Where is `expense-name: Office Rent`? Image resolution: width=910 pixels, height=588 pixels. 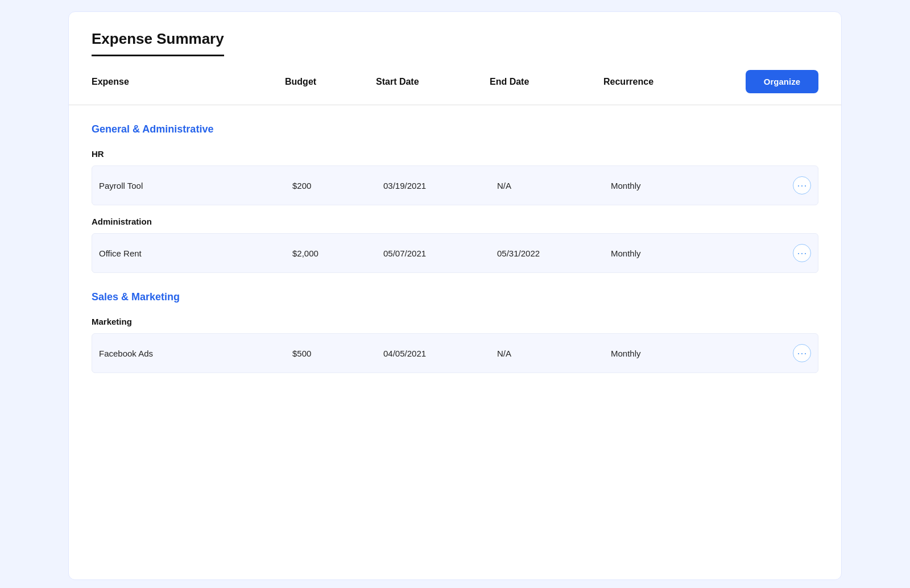
expense-name: Office Rent is located at coordinates (196, 254).